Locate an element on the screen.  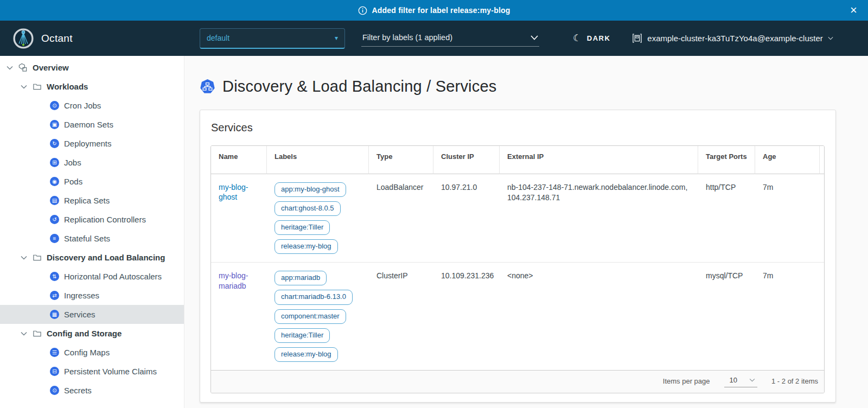
label-chip: app:mariadb is located at coordinates (301, 278).